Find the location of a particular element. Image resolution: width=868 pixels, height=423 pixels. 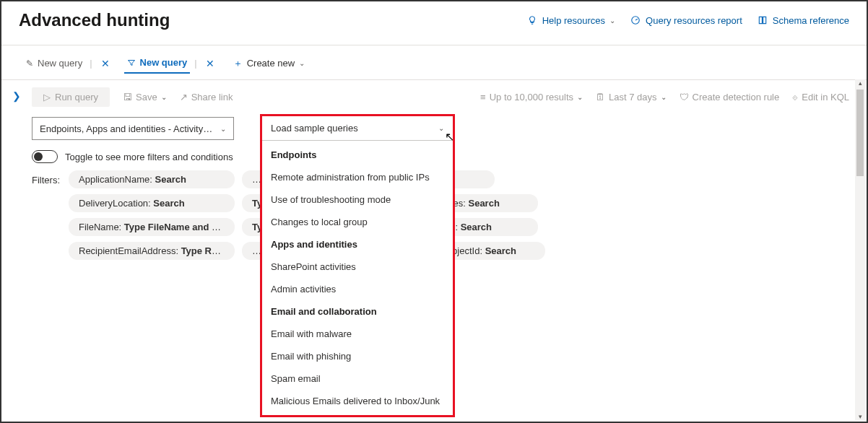

help-resources-link: Help resources ⌄ is located at coordinates (570, 20).